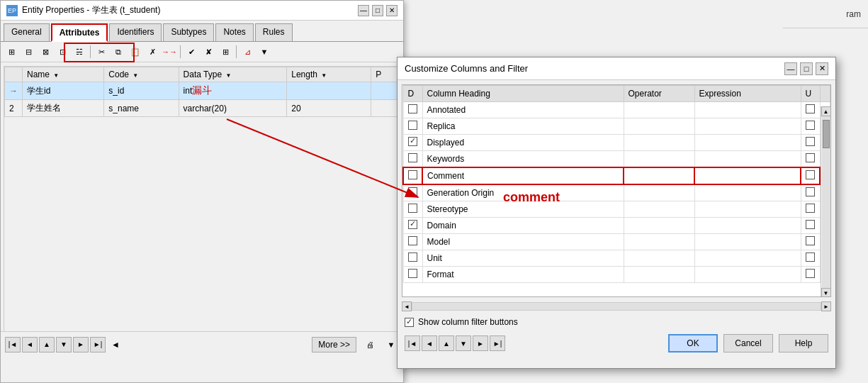 The image size is (868, 383). I want to click on tab-subtypes: Subtypes, so click(188, 33).